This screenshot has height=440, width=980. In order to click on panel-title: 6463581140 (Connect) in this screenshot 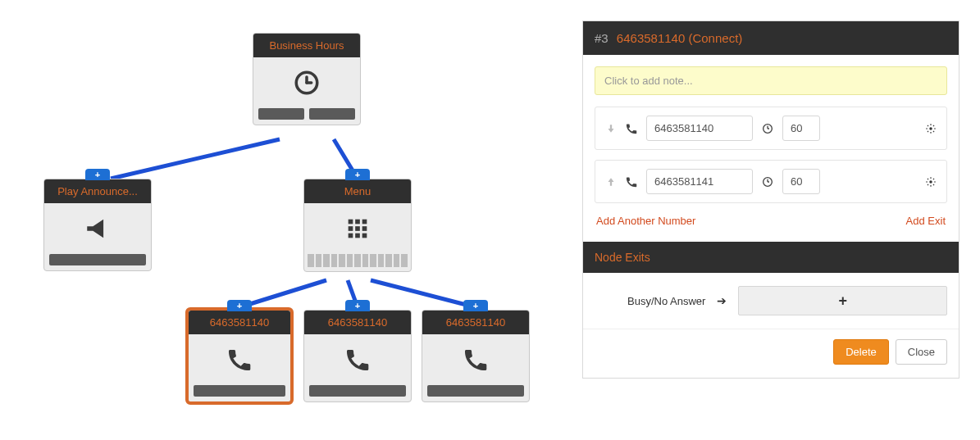, I will do `click(679, 38)`.